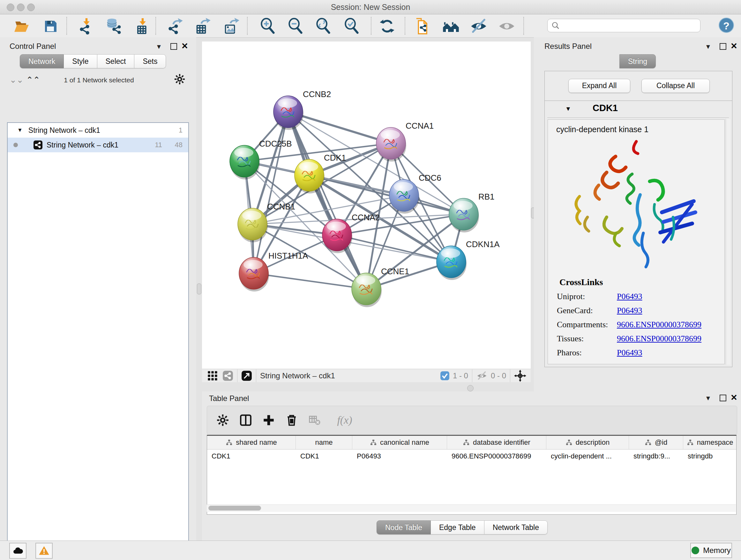 This screenshot has width=741, height=560. I want to click on refresh-view-icon, so click(387, 26).